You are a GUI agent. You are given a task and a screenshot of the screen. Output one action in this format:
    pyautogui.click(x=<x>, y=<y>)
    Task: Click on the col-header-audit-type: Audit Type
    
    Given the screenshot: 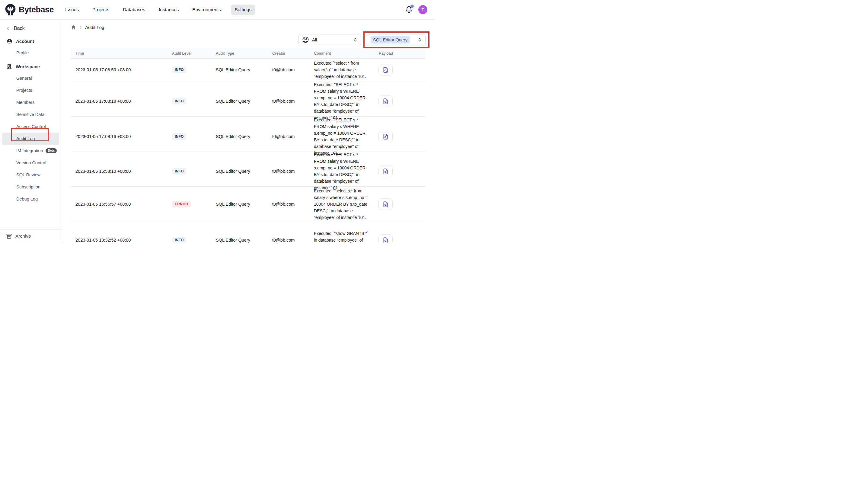 What is the action you would take?
    pyautogui.click(x=239, y=53)
    